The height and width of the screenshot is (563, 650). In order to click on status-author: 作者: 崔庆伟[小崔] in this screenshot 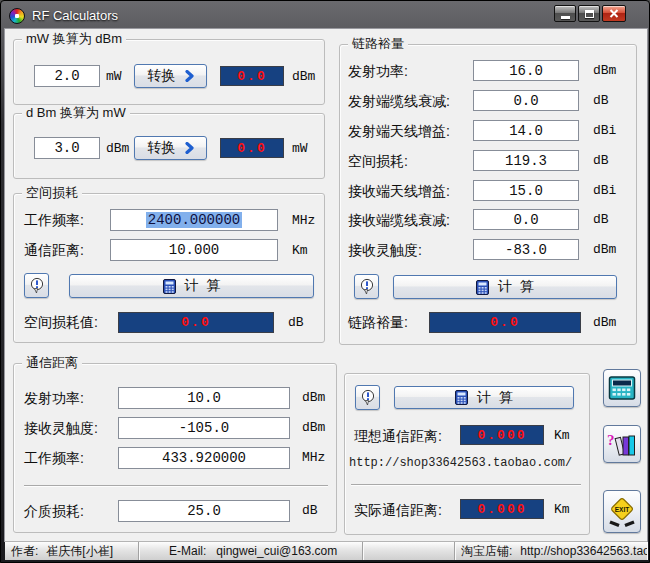, I will do `click(72, 551)`.